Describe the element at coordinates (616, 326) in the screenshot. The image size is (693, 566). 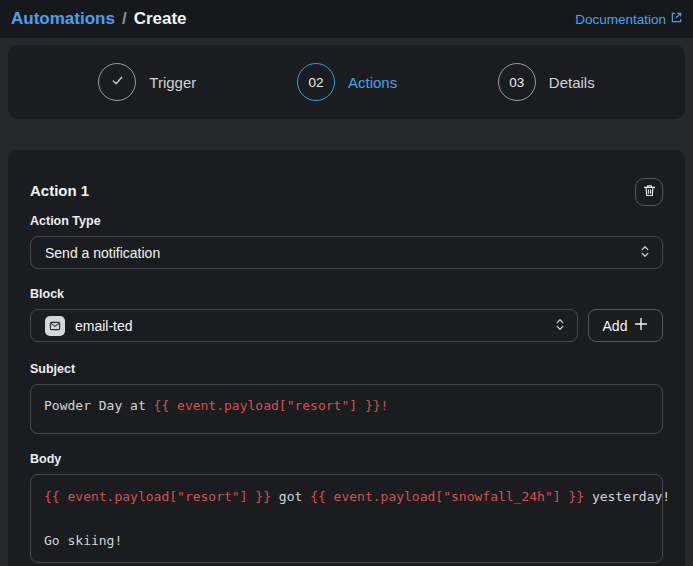
I see `add-block-button-label: Add` at that location.